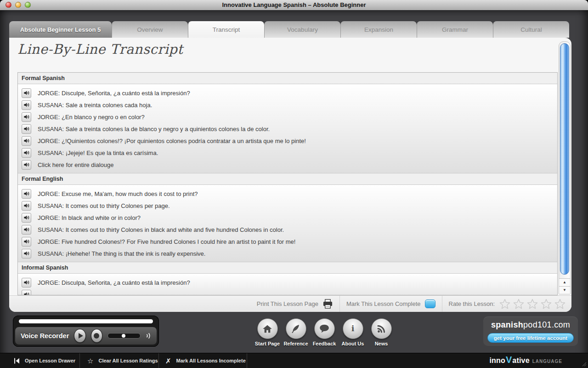 Image resolution: width=588 pixels, height=368 pixels. What do you see at coordinates (353, 328) in the screenshot?
I see `info-icon: i` at bounding box center [353, 328].